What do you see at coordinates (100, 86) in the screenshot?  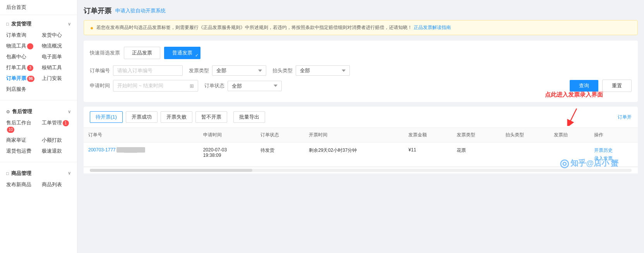 I see `apply-time-label: 申请时间` at bounding box center [100, 86].